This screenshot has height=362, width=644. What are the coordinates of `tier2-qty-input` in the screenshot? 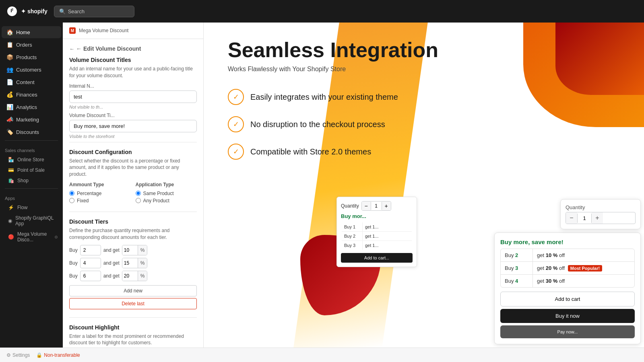 It's located at (91, 263).